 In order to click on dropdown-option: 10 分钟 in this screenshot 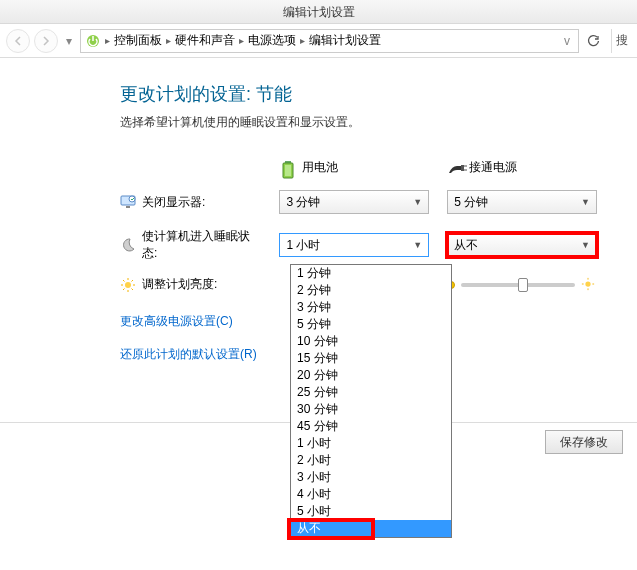, I will do `click(371, 342)`.